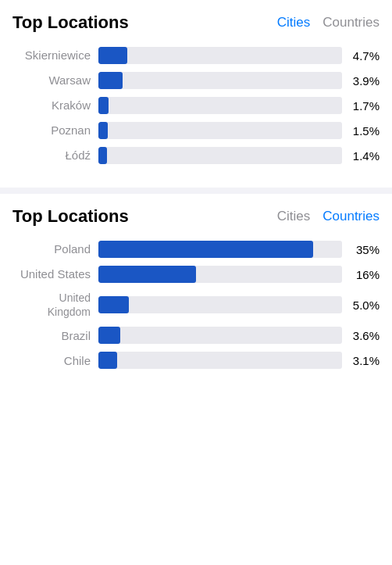 The height and width of the screenshot is (565, 392). What do you see at coordinates (294, 216) in the screenshot?
I see `tab-cities-2: Cities` at bounding box center [294, 216].